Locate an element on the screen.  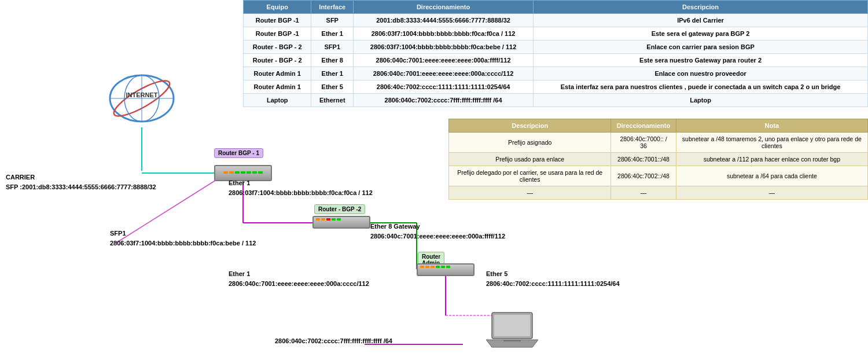
table2-row: Prefijo usado para enlace2806:40c:7001::… is located at coordinates (659, 160).